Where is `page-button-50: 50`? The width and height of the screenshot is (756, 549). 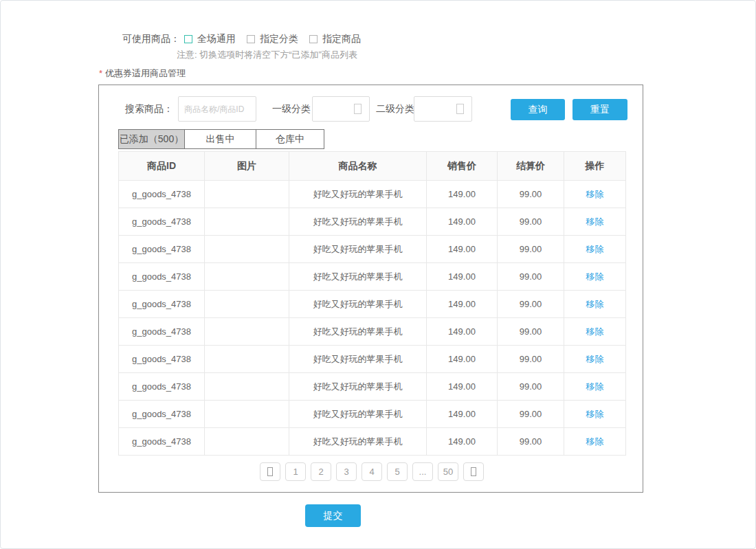 page-button-50: 50 is located at coordinates (448, 471).